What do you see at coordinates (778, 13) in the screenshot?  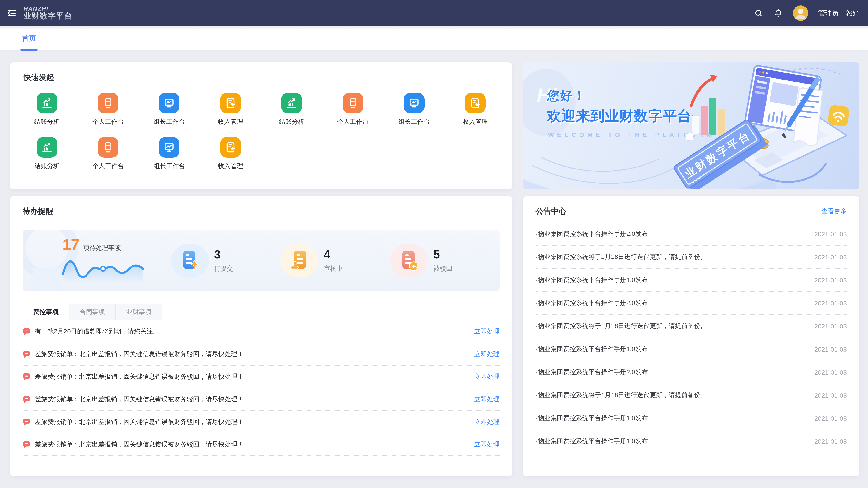 I see `bell-icon` at bounding box center [778, 13].